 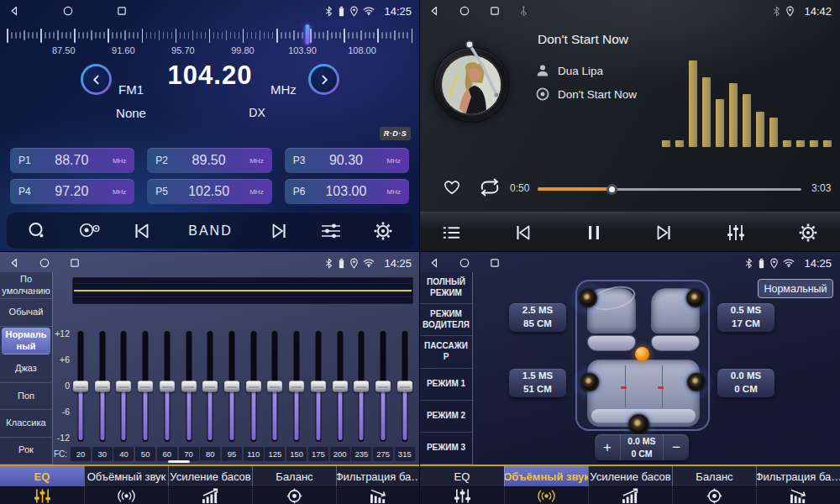 What do you see at coordinates (452, 187) in the screenshot?
I see `favorite-icon` at bounding box center [452, 187].